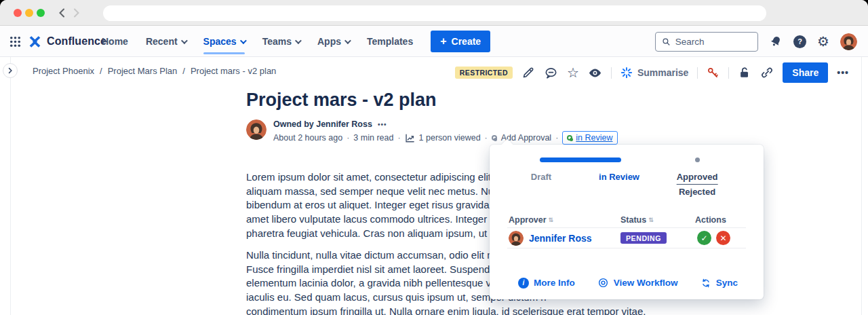 The image size is (868, 315). What do you see at coordinates (281, 41) in the screenshot?
I see `nav-item-teams: Teams` at bounding box center [281, 41].